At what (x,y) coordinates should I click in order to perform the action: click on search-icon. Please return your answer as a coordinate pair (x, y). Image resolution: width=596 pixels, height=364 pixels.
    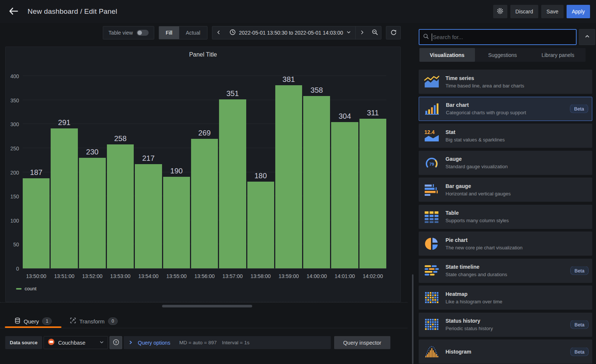
    Looking at the image, I should click on (426, 37).